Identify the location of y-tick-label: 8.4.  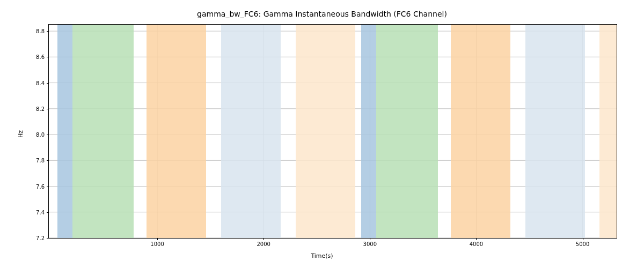
(40, 83).